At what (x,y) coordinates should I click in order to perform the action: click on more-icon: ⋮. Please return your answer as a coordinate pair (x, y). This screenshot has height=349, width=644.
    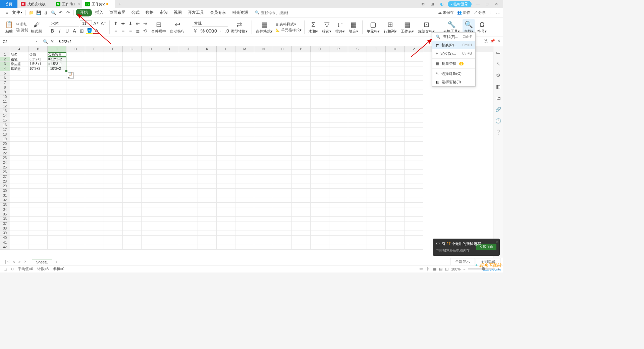
    Looking at the image, I should click on (491, 13).